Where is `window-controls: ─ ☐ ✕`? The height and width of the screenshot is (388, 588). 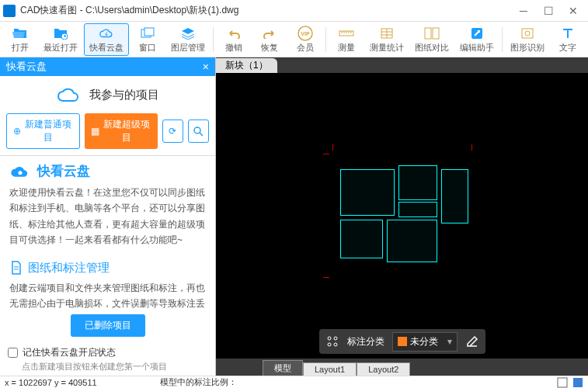
window-controls: ─ ☐ ✕ is located at coordinates (551, 11).